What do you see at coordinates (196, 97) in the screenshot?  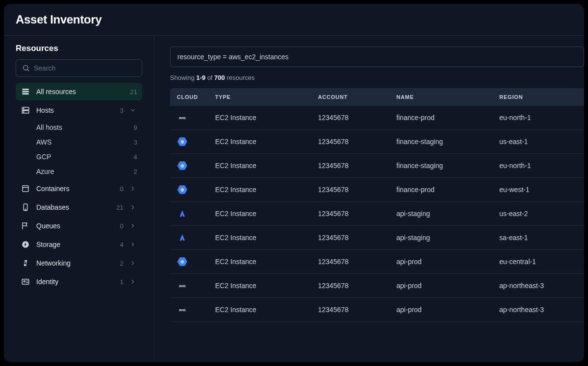 I see `col-cloud: CLOUD` at bounding box center [196, 97].